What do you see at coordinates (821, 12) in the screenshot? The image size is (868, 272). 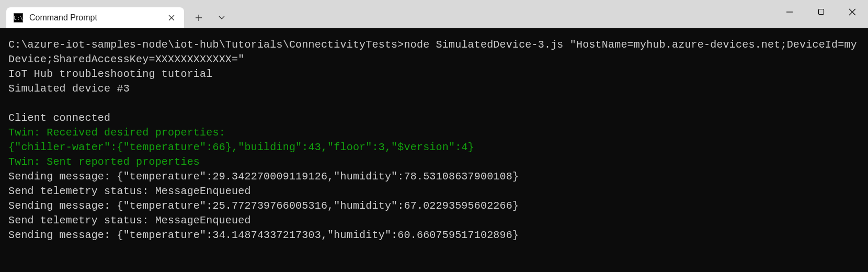 I see `maximize-button` at bounding box center [821, 12].